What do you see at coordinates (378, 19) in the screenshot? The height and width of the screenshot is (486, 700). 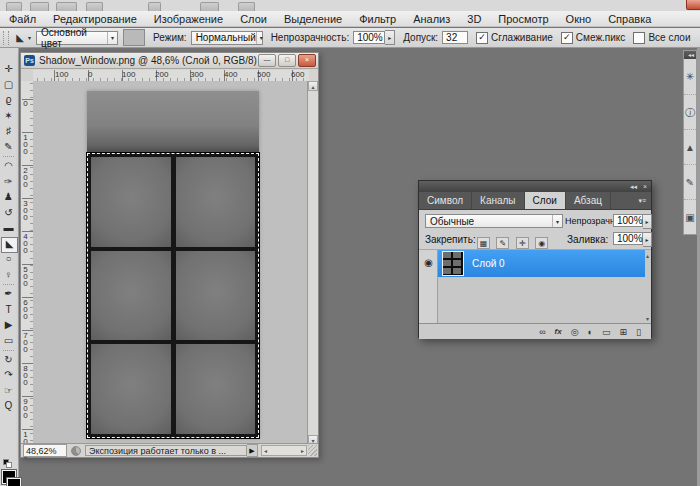 I see `menu-filter: Фильтр` at bounding box center [378, 19].